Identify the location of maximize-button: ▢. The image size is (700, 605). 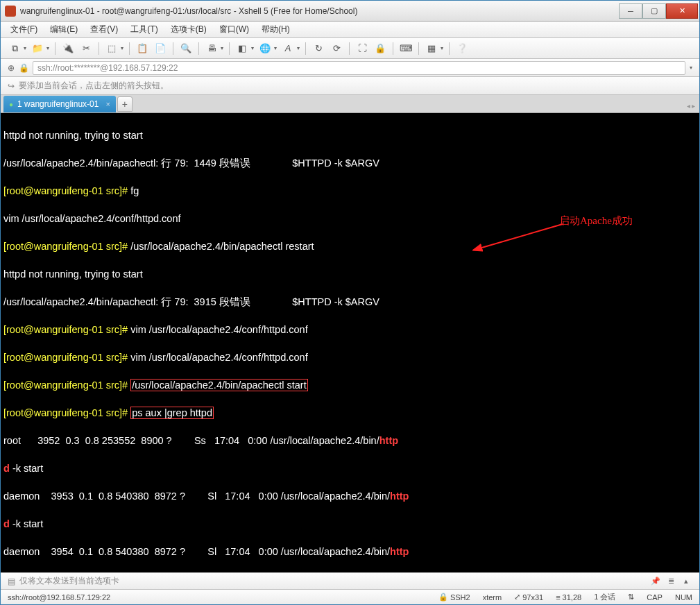
(654, 11).